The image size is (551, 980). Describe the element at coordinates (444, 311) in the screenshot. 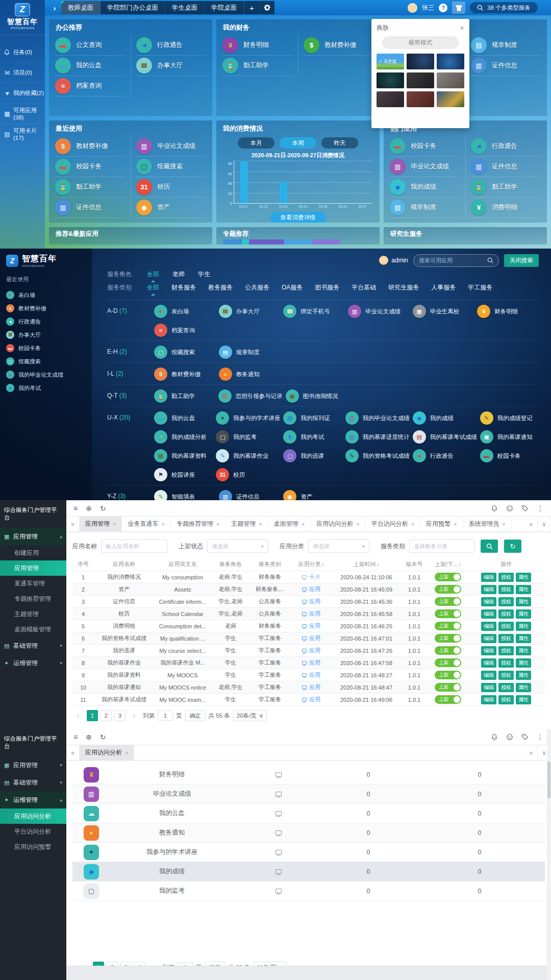

I see `app-item: ▦毕业生离校` at that location.